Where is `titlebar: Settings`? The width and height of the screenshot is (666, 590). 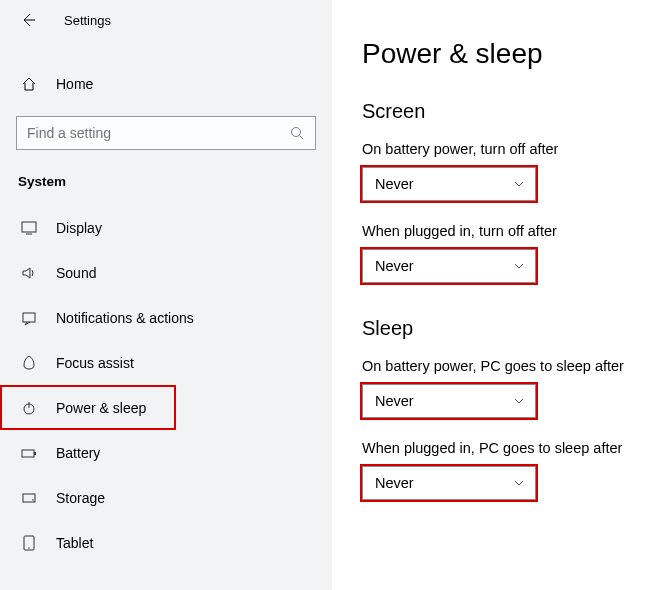 titlebar: Settings is located at coordinates (166, 20).